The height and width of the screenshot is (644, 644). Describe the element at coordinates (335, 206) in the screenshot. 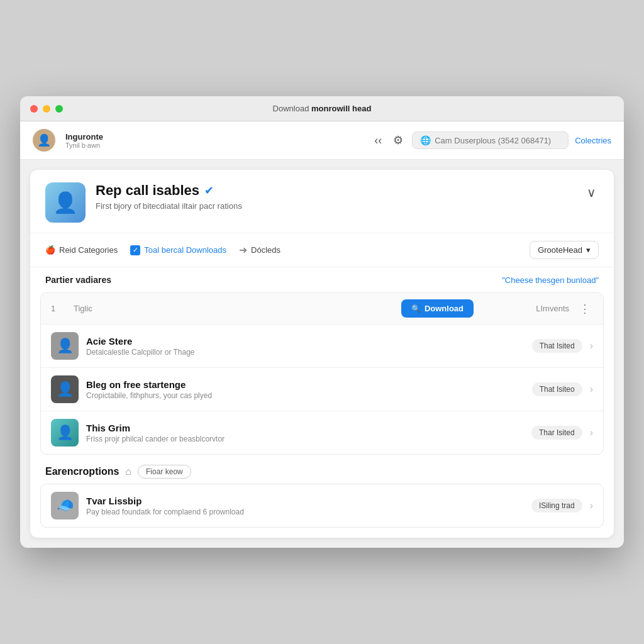

I see `profile-description: First bjory of bitecdiatal iltair pacr r…` at that location.